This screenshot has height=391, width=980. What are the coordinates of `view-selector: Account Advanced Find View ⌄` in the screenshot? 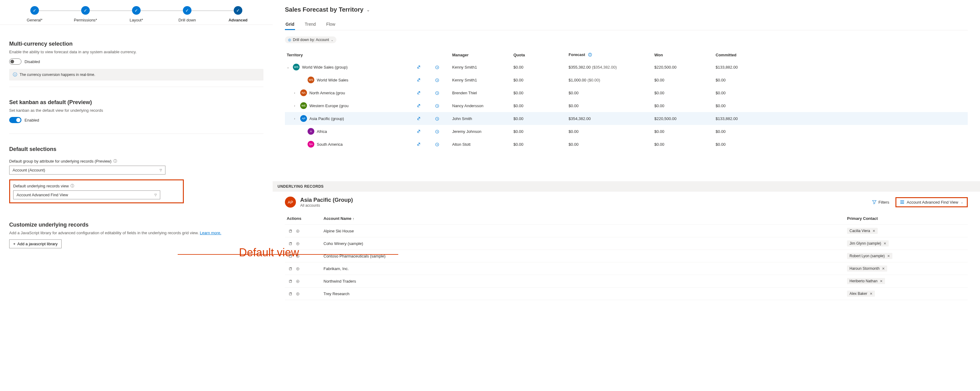 It's located at (932, 202).